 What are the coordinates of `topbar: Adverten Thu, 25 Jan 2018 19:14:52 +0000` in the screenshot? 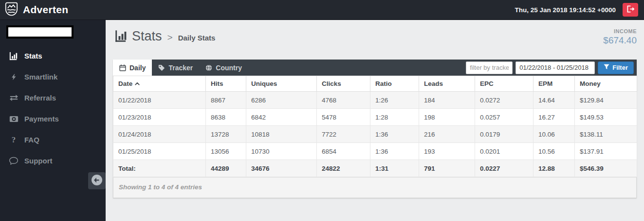 It's located at (322, 10).